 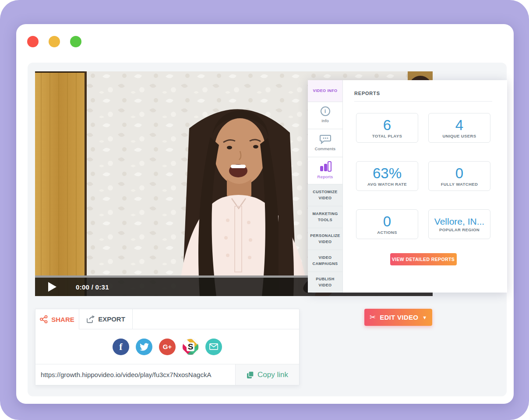 What do you see at coordinates (325, 166) in the screenshot?
I see `reports-icon` at bounding box center [325, 166].